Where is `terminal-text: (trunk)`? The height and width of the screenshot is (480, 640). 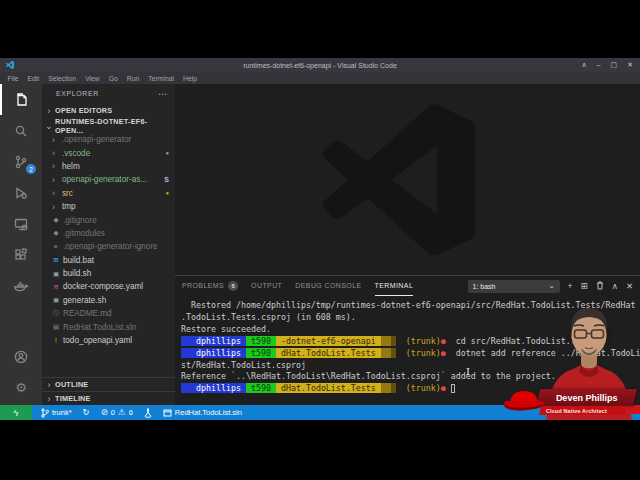 terminal-text: (trunk) is located at coordinates (424, 341).